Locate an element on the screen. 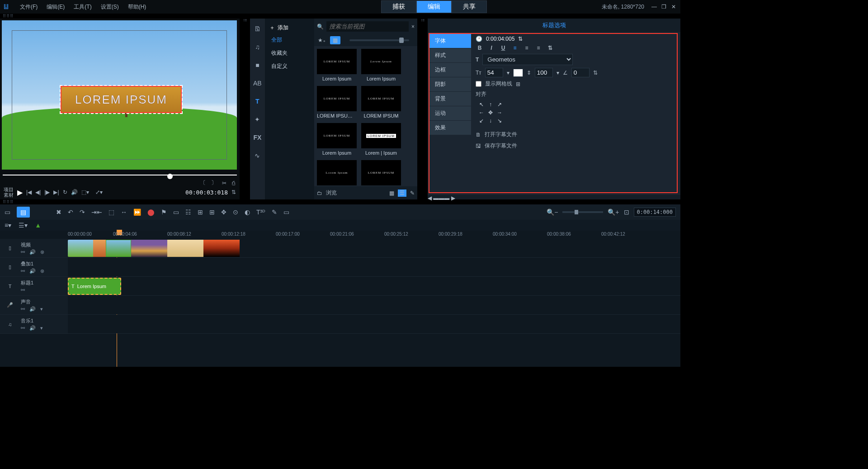  tab-style: 样式 is located at coordinates (450, 56).